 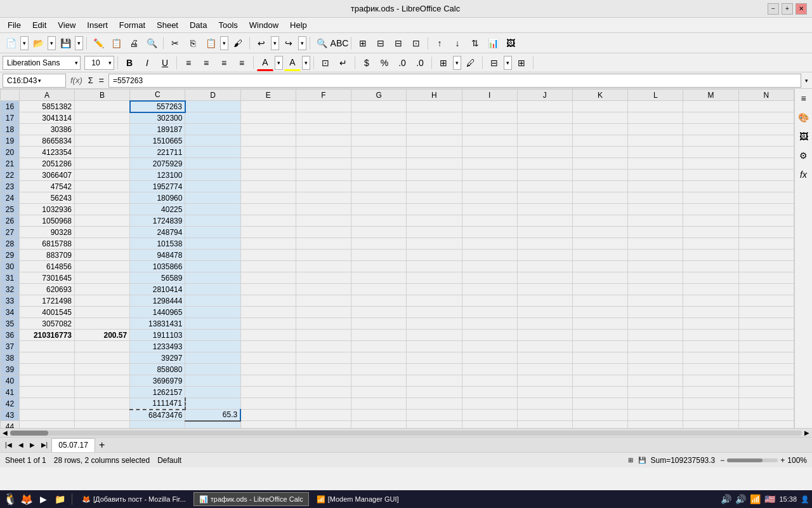 What do you see at coordinates (198, 25) in the screenshot?
I see `menu-data: Data` at bounding box center [198, 25].